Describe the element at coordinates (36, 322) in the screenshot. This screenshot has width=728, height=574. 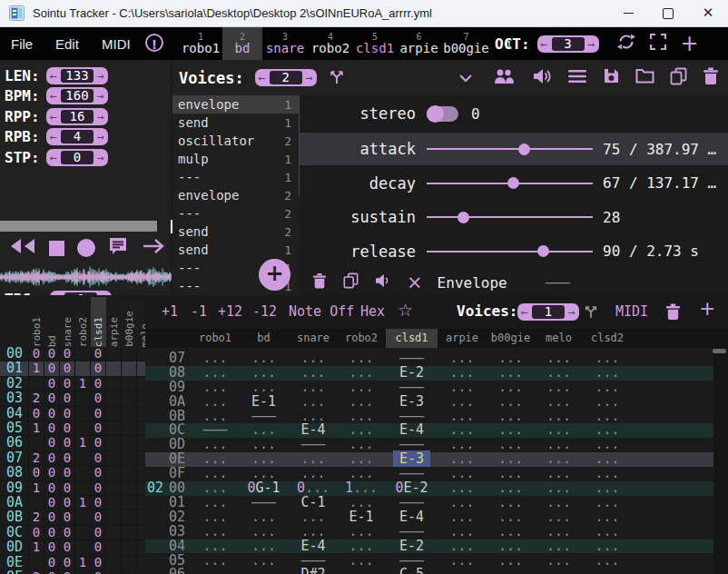
I see `order-header-robo1: robo1` at that location.